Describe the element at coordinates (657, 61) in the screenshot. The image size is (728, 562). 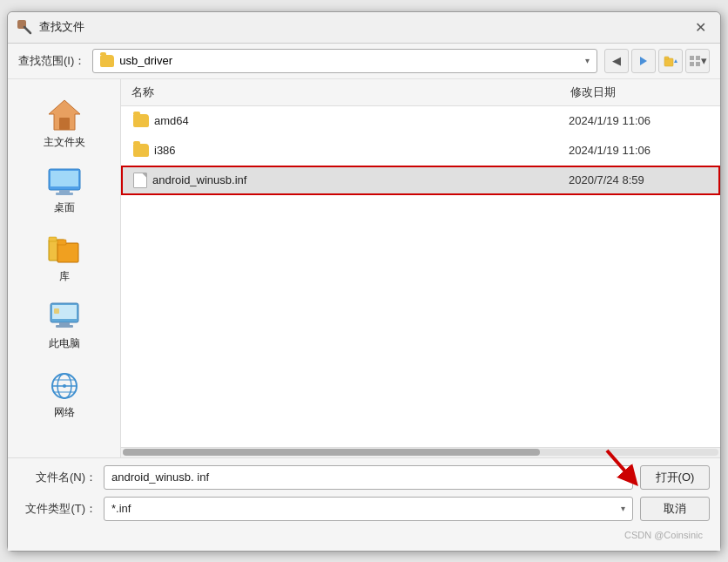
I see `nav-buttons: ◀ ▾` at that location.